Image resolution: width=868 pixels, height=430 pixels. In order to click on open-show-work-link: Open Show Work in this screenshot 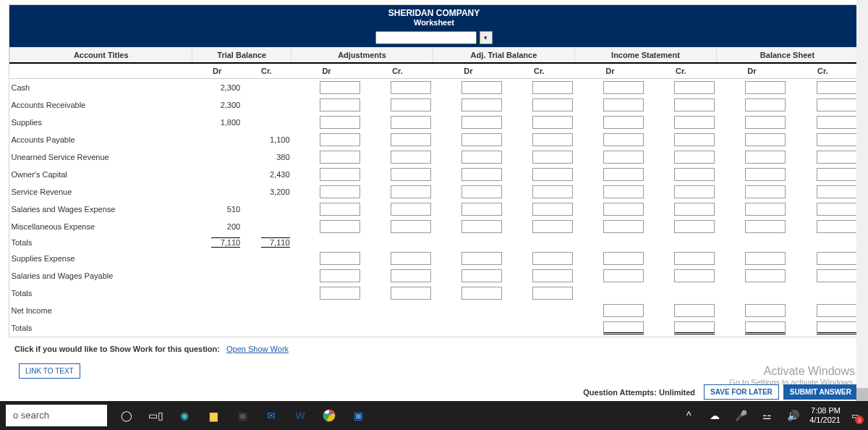, I will do `click(258, 349)`.